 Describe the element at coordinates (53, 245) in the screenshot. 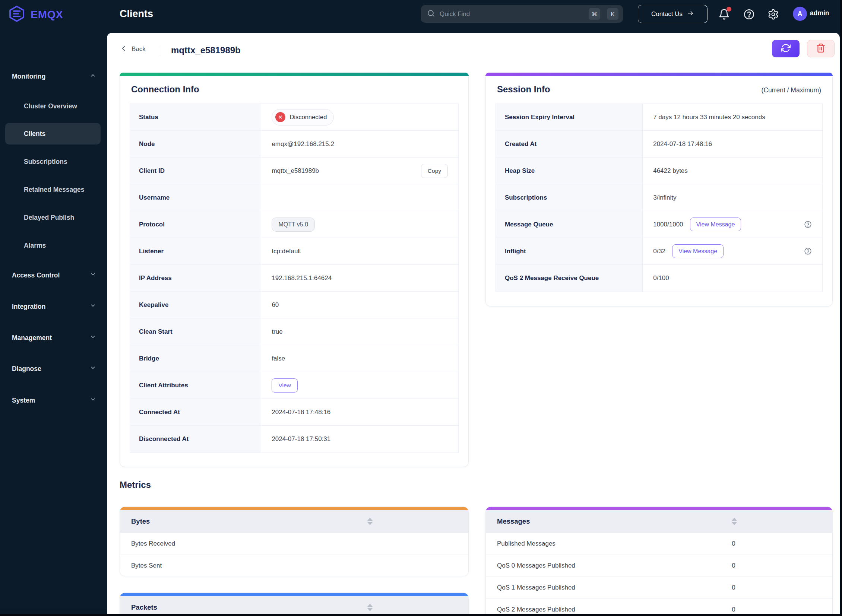

I see `sidebar-item-alarms: Alarms` at that location.